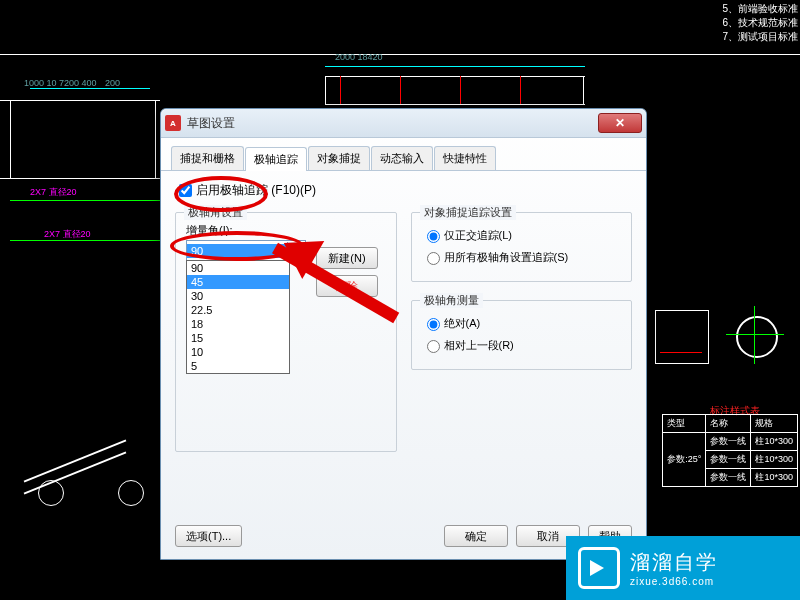 This screenshot has height=600, width=800. What do you see at coordinates (476, 536) in the screenshot?
I see `ok-button: 确定` at bounding box center [476, 536].